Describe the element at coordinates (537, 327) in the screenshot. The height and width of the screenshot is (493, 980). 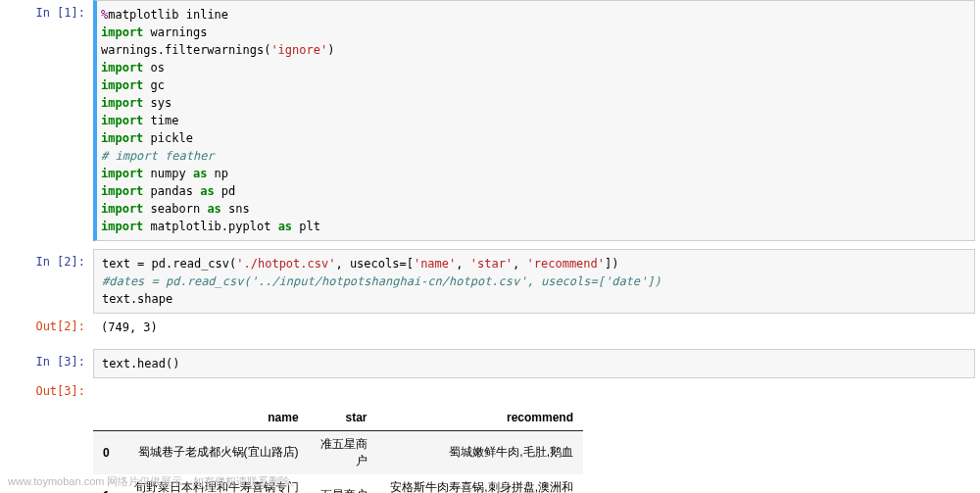
I see `output-text-2: (734, 3)` at that location.